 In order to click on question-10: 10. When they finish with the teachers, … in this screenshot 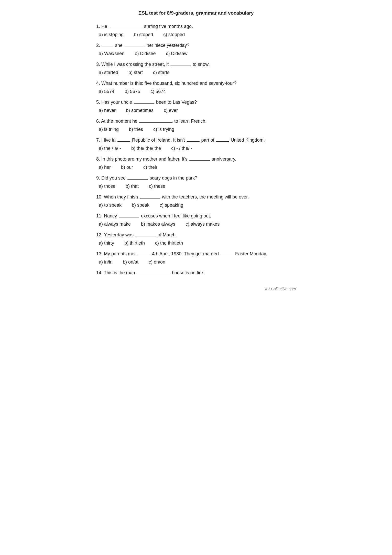, I will do `click(196, 201)`.